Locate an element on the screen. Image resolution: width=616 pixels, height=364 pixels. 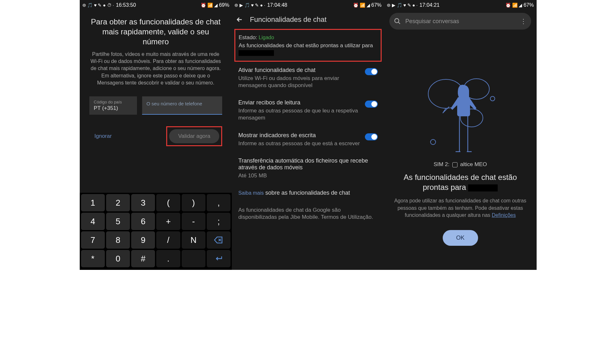
sim-carrier: altice MEO is located at coordinates (473, 164).